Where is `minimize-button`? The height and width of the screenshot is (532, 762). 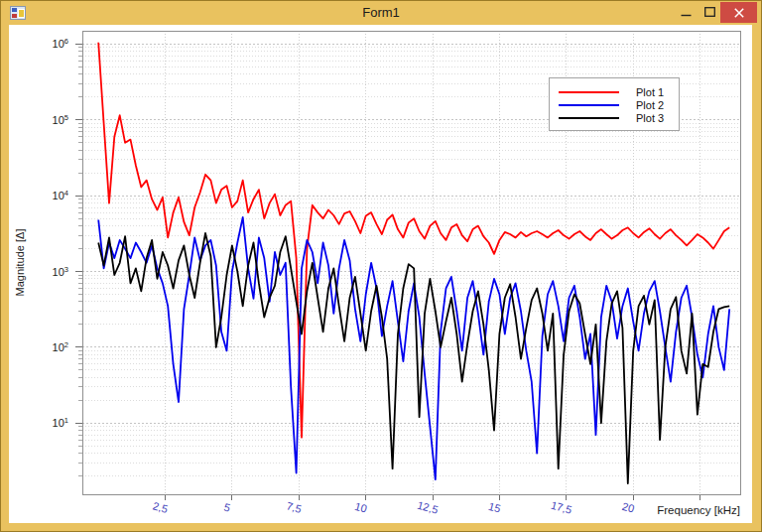
minimize-button is located at coordinates (687, 12).